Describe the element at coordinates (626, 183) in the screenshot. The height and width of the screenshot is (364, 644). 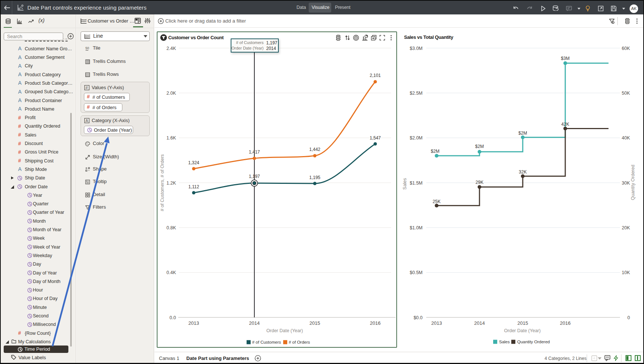
I see `svg-text: 30K` at that location.